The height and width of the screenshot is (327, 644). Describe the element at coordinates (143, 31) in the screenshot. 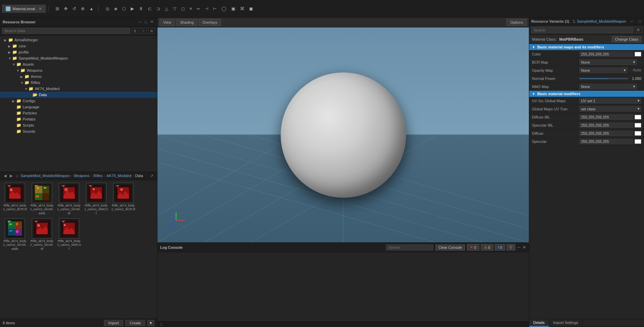

I see `search-filter-btn: ▽` at that location.